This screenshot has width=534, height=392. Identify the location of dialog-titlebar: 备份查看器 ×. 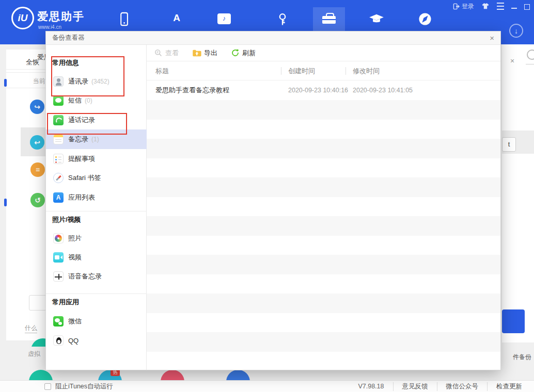
(273, 38).